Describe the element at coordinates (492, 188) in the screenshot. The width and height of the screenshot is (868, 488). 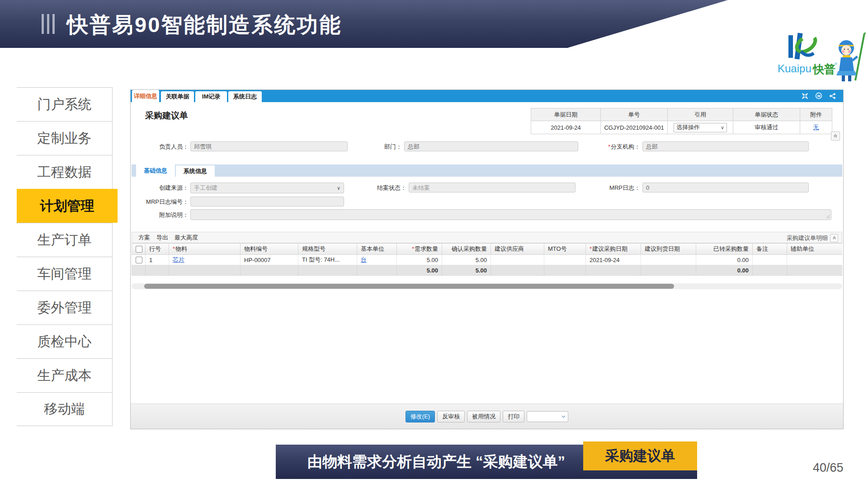
I see `close-status-input: 未结案` at that location.